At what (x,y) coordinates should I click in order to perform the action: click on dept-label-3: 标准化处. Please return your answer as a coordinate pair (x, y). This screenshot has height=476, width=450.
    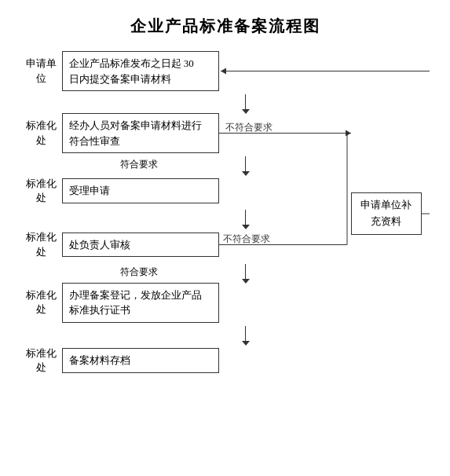
    Looking at the image, I should click on (42, 191).